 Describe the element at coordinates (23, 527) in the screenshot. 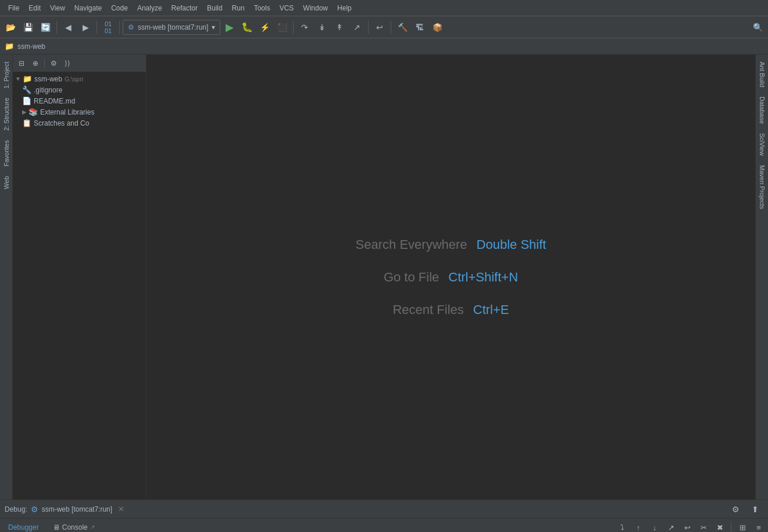

I see `debugger-tab: Debugger` at that location.